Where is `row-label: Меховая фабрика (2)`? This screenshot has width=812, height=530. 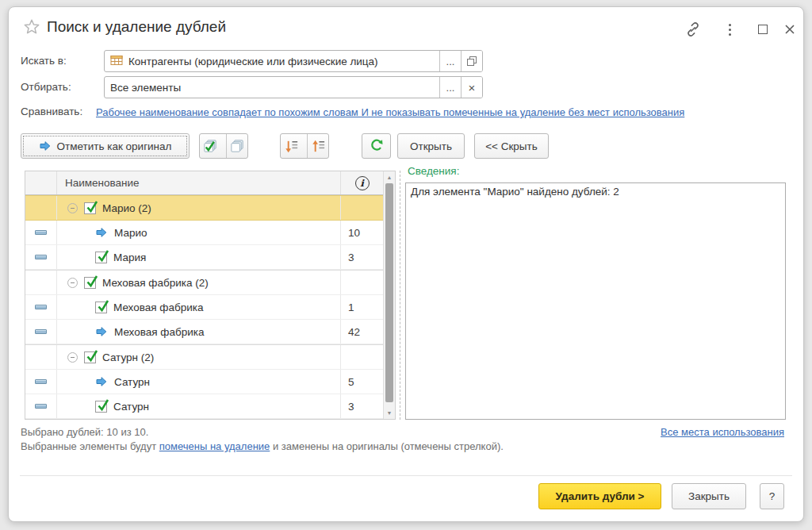 row-label: Меховая фабрика (2) is located at coordinates (155, 282).